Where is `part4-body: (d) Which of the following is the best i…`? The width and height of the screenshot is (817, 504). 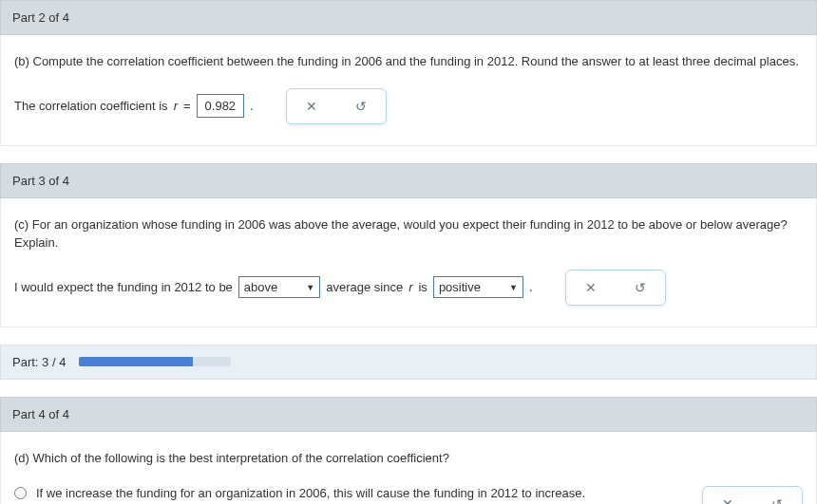 part4-body: (d) Which of the following is the best i… is located at coordinates (408, 469).